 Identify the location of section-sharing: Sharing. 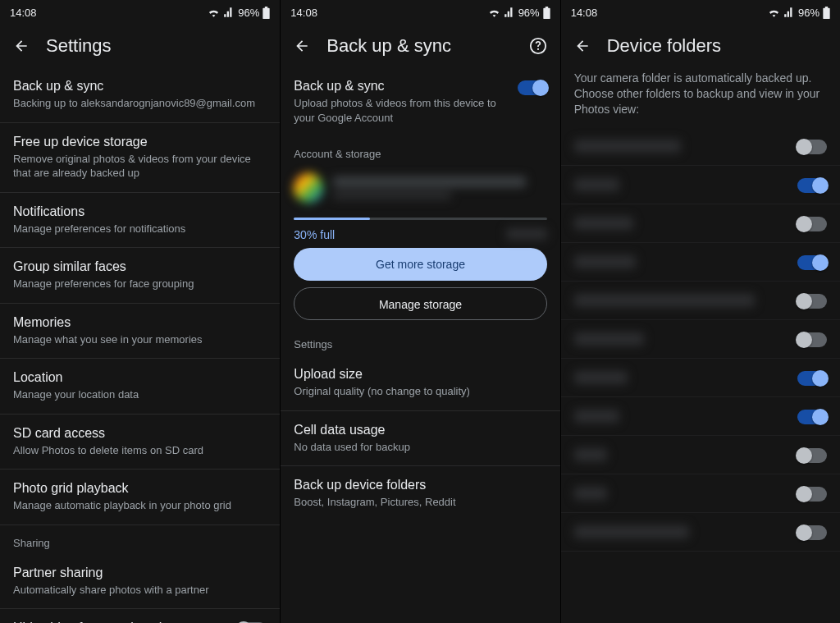
(139, 540).